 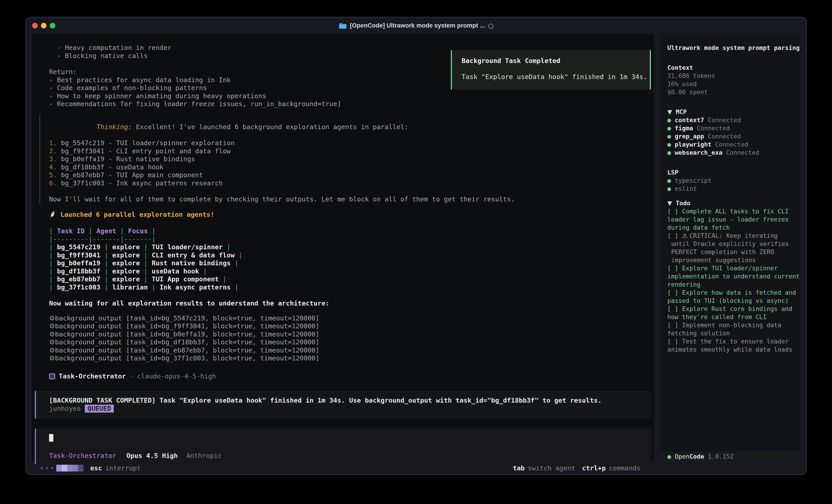 I want to click on thinking-item: 6. bg_37f1c003 - Ink async patterns rese…, so click(x=348, y=184).